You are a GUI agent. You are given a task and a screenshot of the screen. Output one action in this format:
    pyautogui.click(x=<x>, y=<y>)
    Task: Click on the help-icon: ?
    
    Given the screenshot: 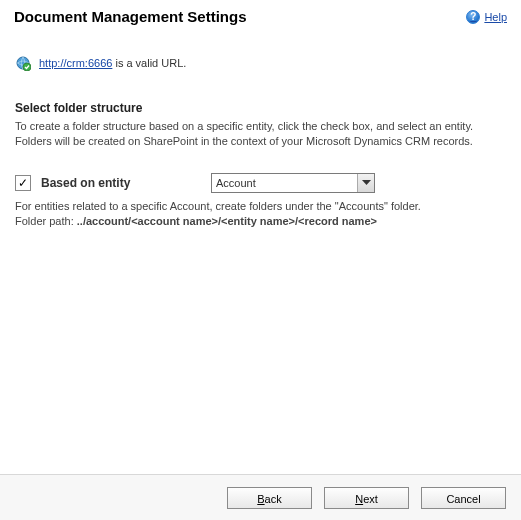 What is the action you would take?
    pyautogui.click(x=473, y=17)
    